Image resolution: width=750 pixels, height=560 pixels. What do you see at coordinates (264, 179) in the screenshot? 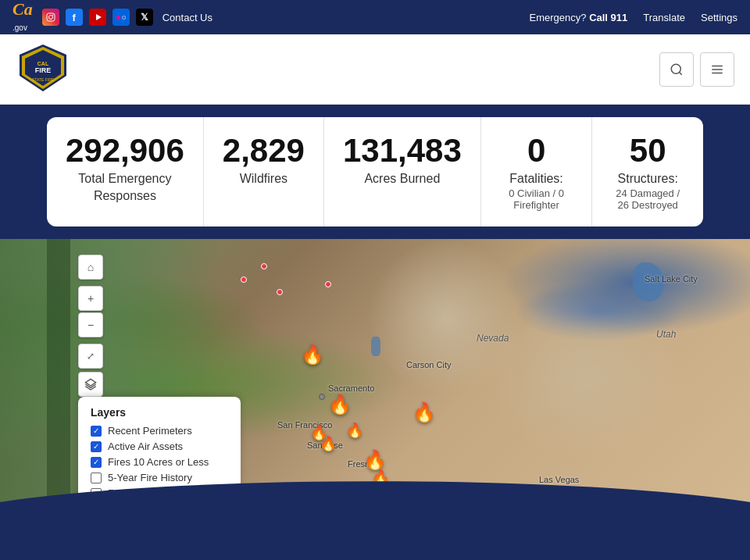
I see `wildfires-label: Wildfires` at bounding box center [264, 179].